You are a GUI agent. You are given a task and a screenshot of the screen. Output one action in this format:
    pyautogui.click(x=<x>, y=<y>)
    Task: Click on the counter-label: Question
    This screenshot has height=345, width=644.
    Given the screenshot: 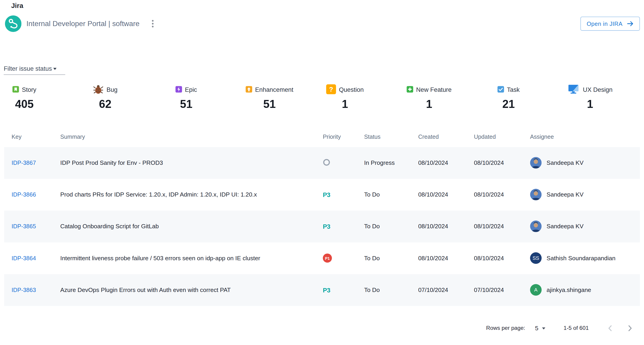 What is the action you would take?
    pyautogui.click(x=352, y=89)
    